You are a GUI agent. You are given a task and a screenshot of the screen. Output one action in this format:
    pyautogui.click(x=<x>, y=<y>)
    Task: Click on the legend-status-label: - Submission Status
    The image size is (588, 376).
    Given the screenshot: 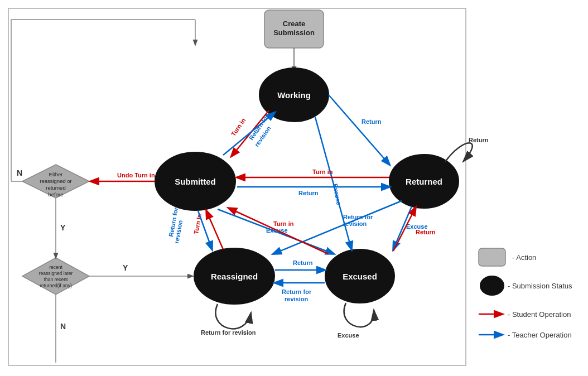 What is the action you would take?
    pyautogui.click(x=540, y=286)
    